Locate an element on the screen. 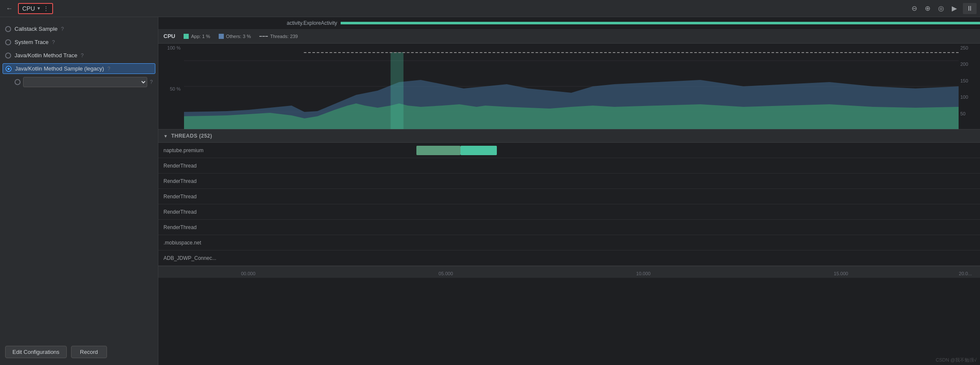 The width and height of the screenshot is (980, 365). edit-configurations-button: Edit Configurations is located at coordinates (36, 352).